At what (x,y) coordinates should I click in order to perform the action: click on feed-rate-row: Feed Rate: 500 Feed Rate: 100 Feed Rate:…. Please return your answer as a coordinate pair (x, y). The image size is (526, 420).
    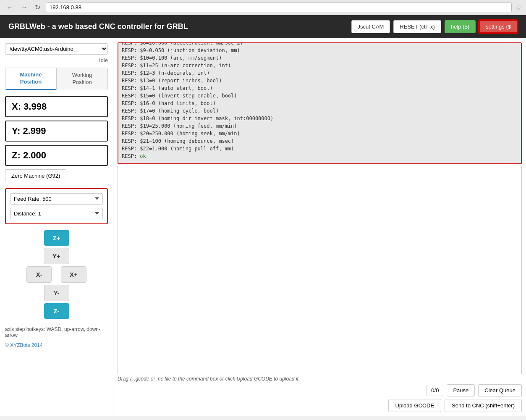
    Looking at the image, I should click on (56, 199).